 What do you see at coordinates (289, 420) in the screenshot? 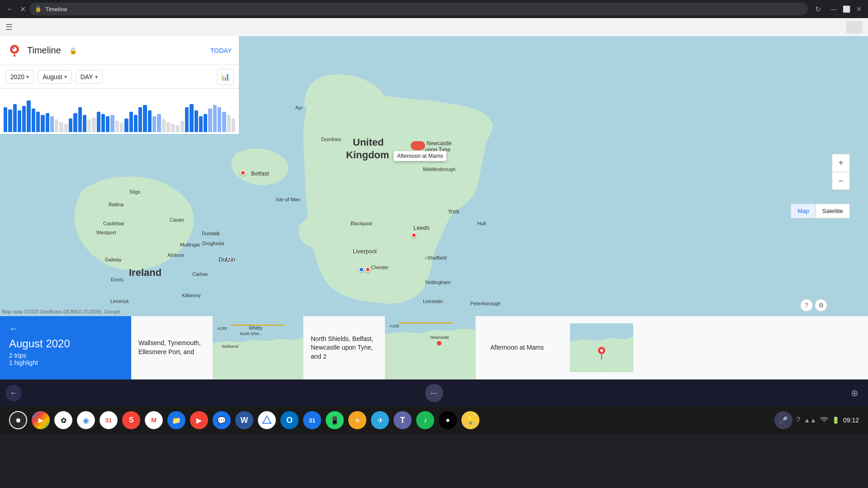
I see `dock-icon-outlook: O` at bounding box center [289, 420].